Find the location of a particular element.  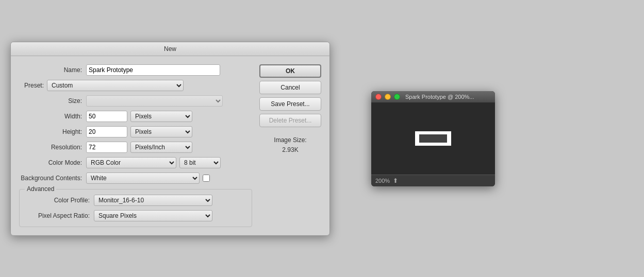

color-mode-select: RGB Color is located at coordinates (131, 163).